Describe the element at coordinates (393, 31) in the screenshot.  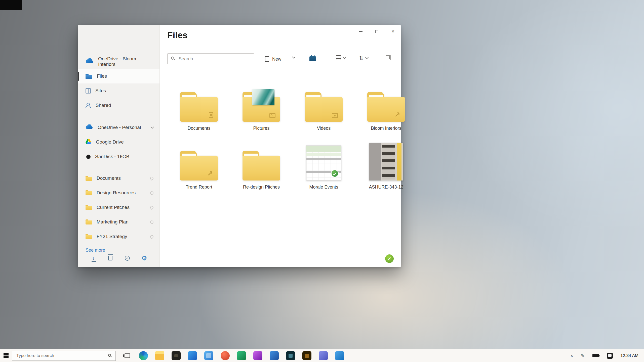
I see `close-button: ✕` at that location.